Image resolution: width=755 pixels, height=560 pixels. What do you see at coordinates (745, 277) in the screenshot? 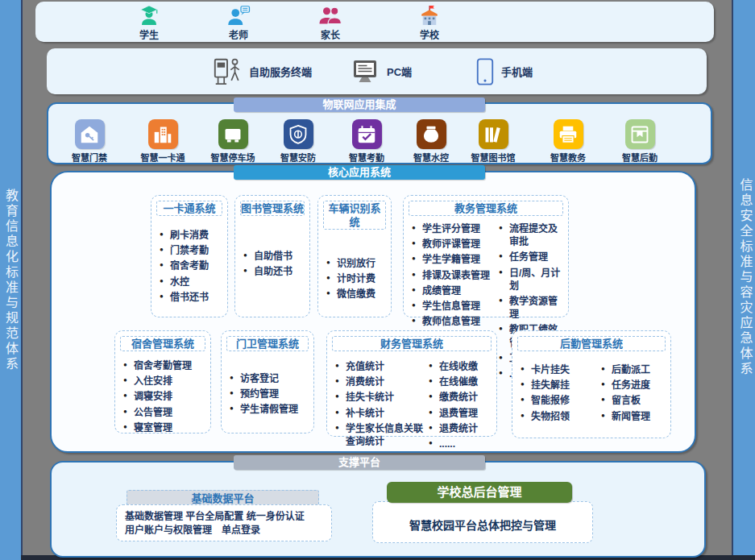
I see `right-sidebar-label: 信息安全标准与容灾应急体系` at bounding box center [745, 277].